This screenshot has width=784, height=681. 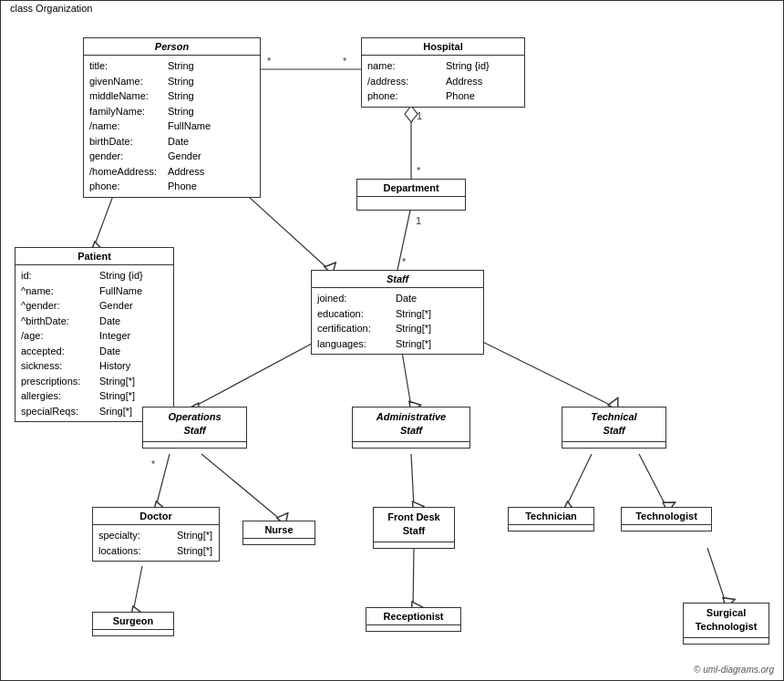 What do you see at coordinates (614, 425) in the screenshot?
I see `technical-staff-title: TechnicalStaff` at bounding box center [614, 425].